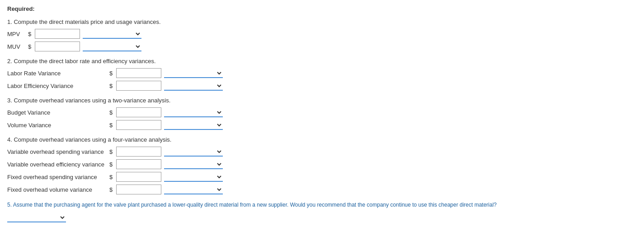 This screenshot has height=240, width=644. Describe the element at coordinates (322, 189) in the screenshot. I see `fixed-overhead-volume-row: Fixed overhead volume variance $ Favorab…` at that location.